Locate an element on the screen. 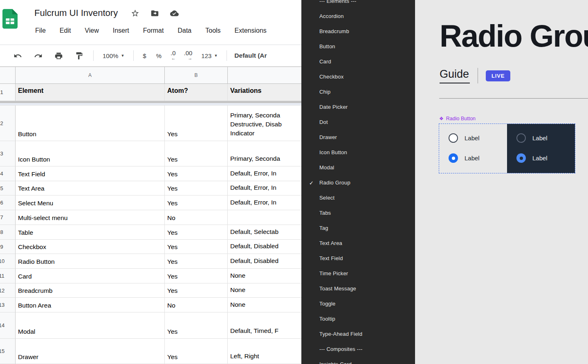 Image resolution: width=588 pixels, height=364 pixels. undo-icon is located at coordinates (18, 56).